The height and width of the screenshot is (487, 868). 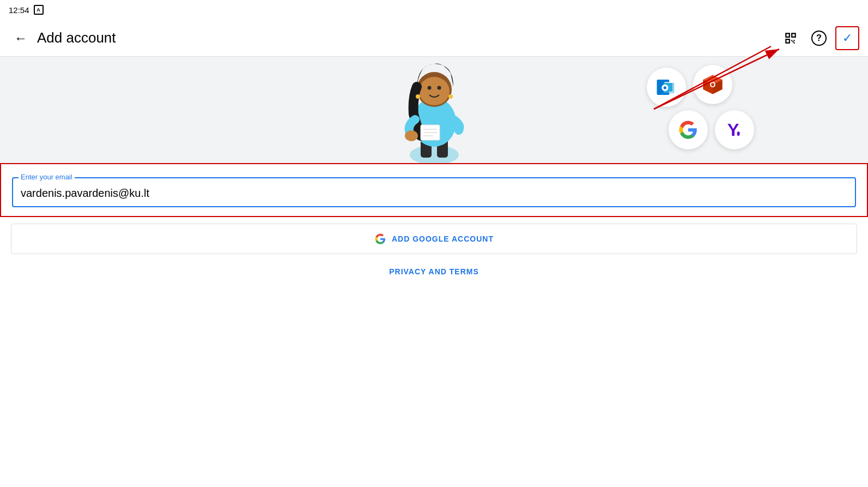 I want to click on privacy-terms-link: PRIVACY AND TERMS, so click(x=434, y=272).